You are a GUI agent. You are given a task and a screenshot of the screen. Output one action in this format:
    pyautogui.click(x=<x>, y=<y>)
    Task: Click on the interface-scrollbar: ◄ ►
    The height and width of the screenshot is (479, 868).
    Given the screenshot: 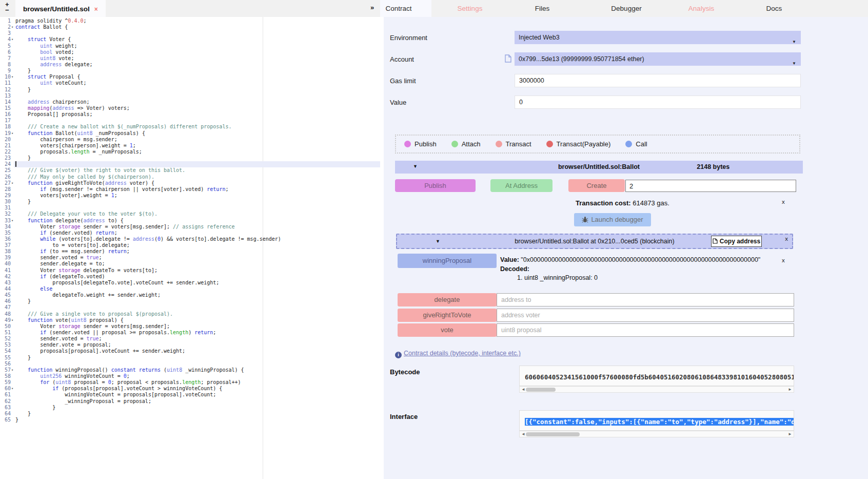 What is the action you would take?
    pyautogui.click(x=657, y=434)
    